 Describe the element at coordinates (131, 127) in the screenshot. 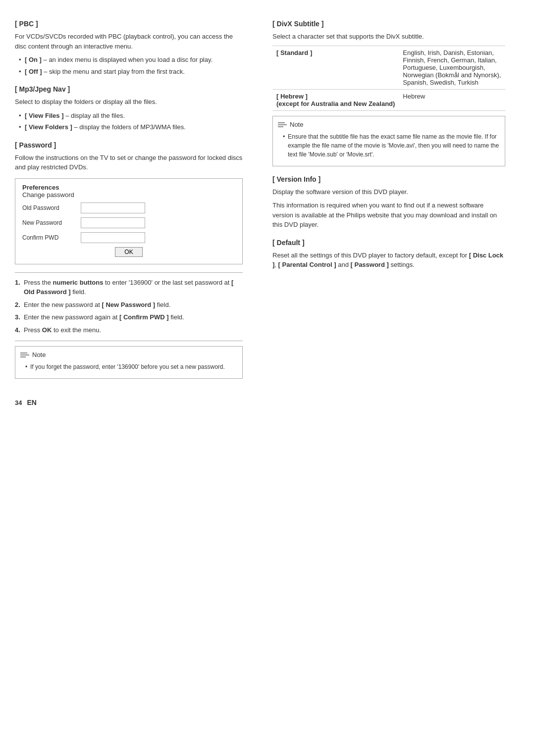

I see `mp3-item-2: [ View Folders ] – display the folders o…` at that location.